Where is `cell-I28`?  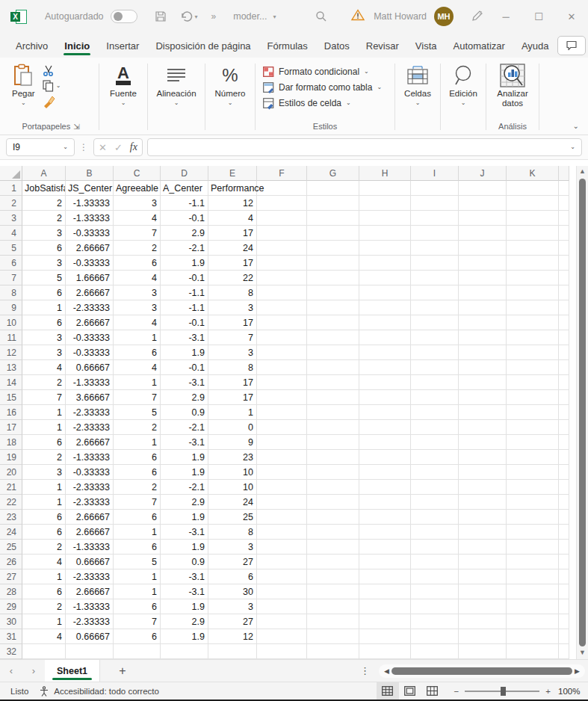 cell-I28 is located at coordinates (435, 592).